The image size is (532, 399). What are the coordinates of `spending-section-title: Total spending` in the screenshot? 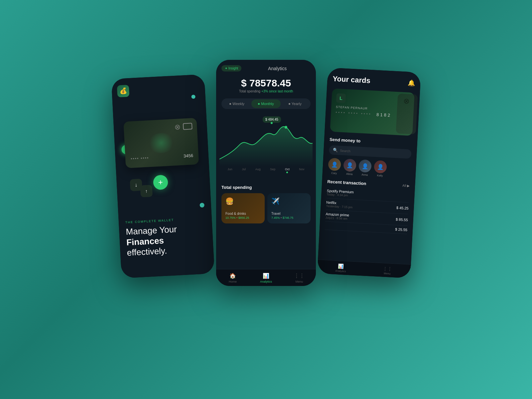 It's located at (266, 188).